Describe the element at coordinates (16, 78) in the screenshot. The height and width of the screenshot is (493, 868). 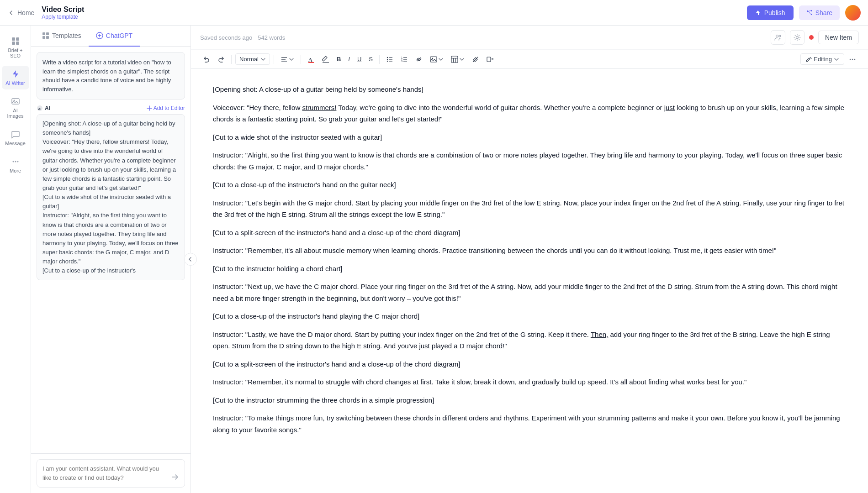
I see `sidebar-item-ai-writer: AI Writer` at that location.